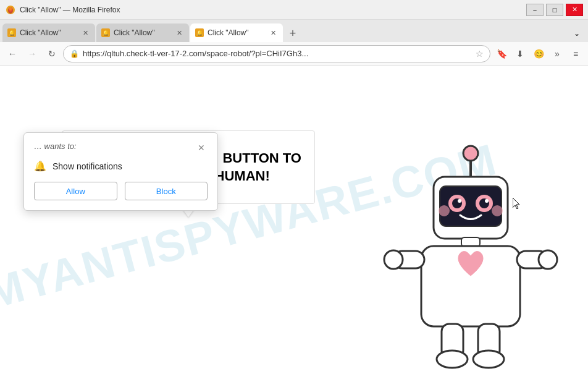 The width and height of the screenshot is (588, 387). Describe the element at coordinates (277, 53) in the screenshot. I see `url-text: https://qltuh.check-tl-ver-17-2.com/spac…` at that location.